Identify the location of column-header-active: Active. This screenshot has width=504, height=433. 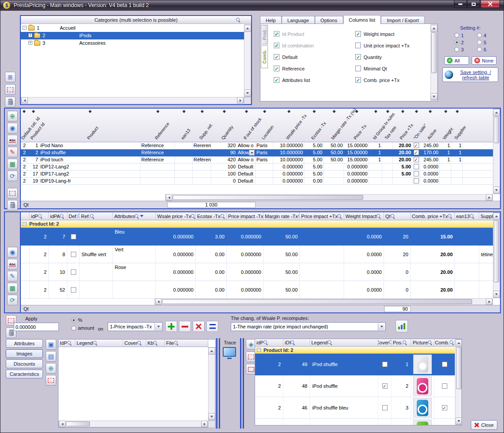
(431, 134).